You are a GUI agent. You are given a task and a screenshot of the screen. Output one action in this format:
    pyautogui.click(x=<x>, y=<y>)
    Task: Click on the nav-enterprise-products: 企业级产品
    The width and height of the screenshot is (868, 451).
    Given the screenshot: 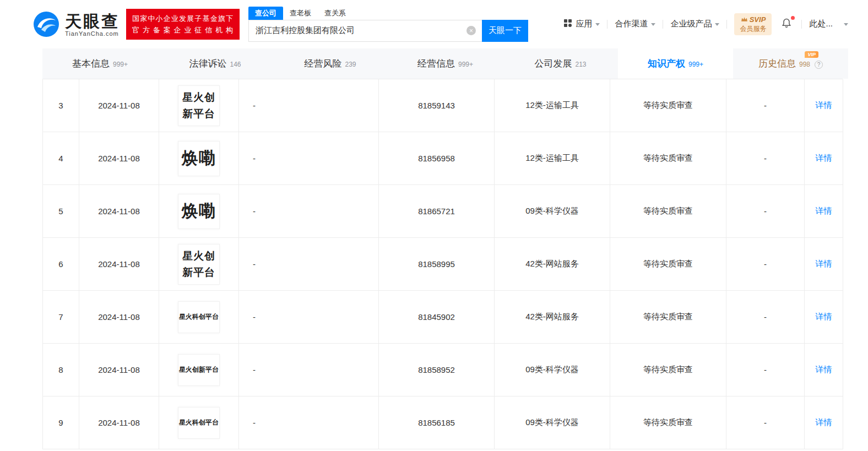 What is the action you would take?
    pyautogui.click(x=695, y=24)
    